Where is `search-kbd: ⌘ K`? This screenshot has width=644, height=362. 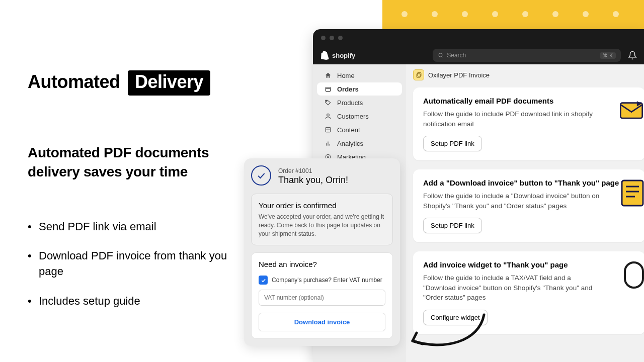
search-kbd: ⌘ K is located at coordinates (608, 55).